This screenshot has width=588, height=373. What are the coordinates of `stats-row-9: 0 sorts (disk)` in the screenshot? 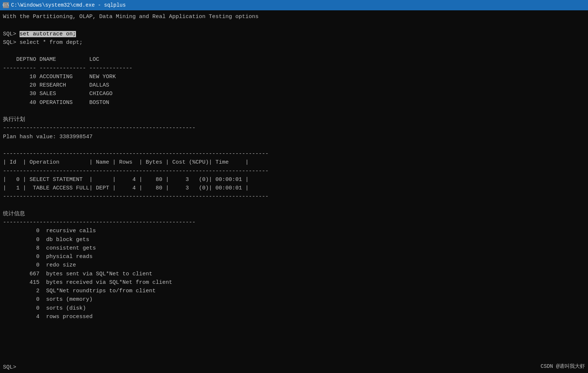 It's located at (294, 308).